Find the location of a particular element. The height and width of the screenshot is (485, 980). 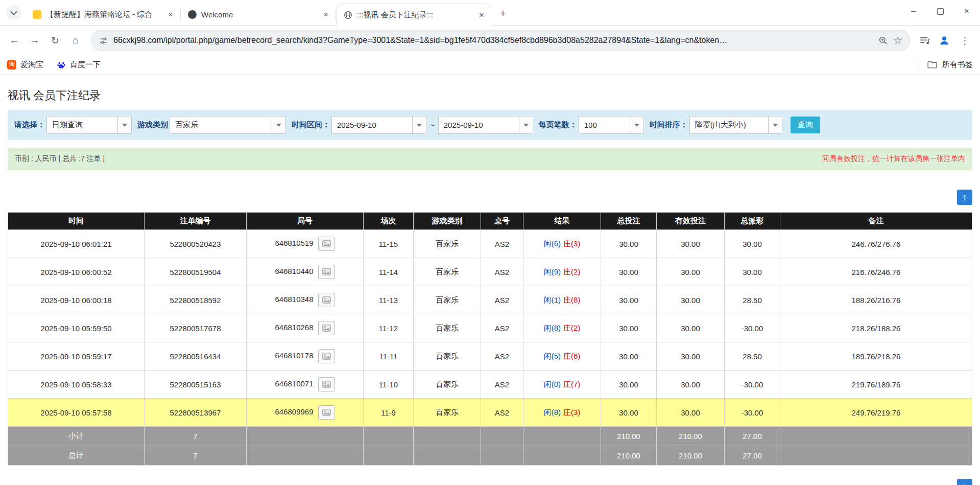

cell-bet-id: 522800516434 is located at coordinates (196, 357).